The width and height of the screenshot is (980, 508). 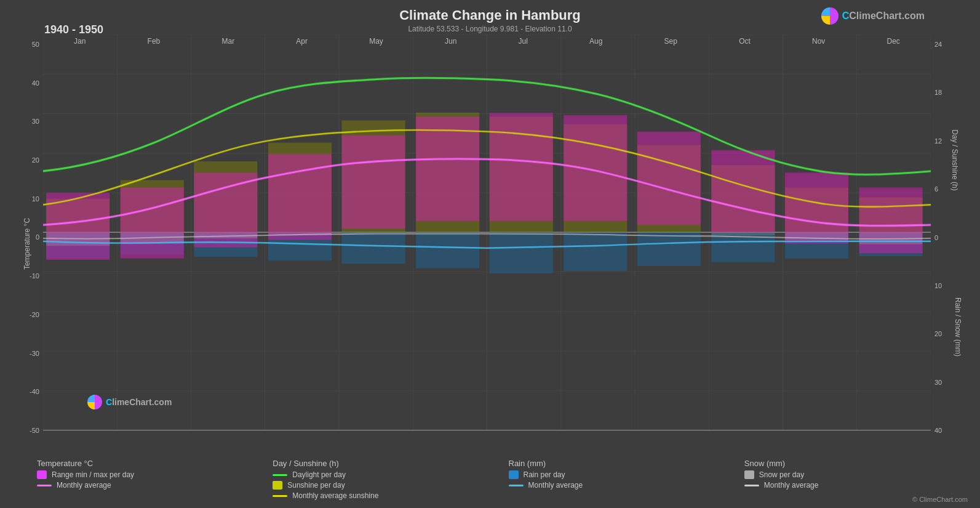 I want to click on legend-rain-title: Rain (mm), so click(x=620, y=463).